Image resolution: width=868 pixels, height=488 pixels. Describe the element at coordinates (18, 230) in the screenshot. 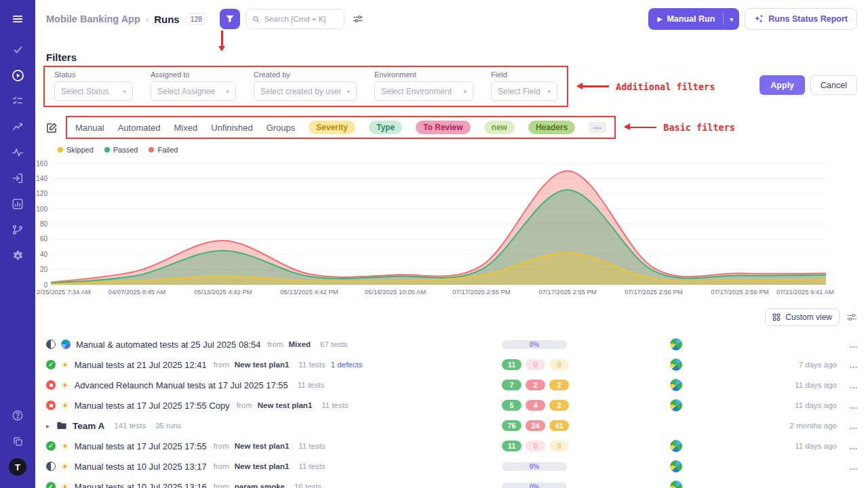

I see `sidebar-item-branches` at that location.